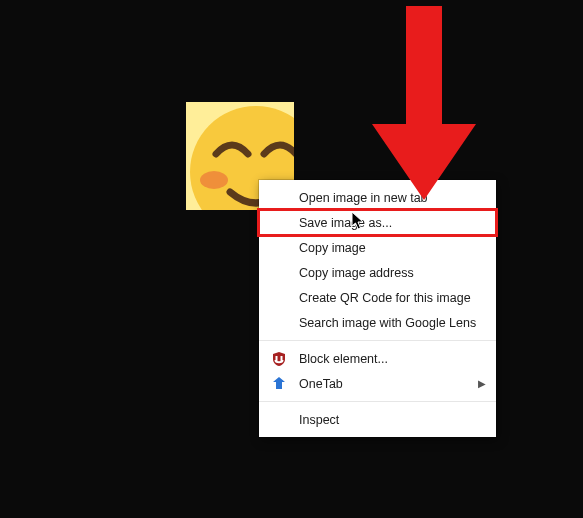 This screenshot has width=583, height=518. What do you see at coordinates (378, 248) in the screenshot?
I see `menu-item-copy-image: Copy image` at bounding box center [378, 248].